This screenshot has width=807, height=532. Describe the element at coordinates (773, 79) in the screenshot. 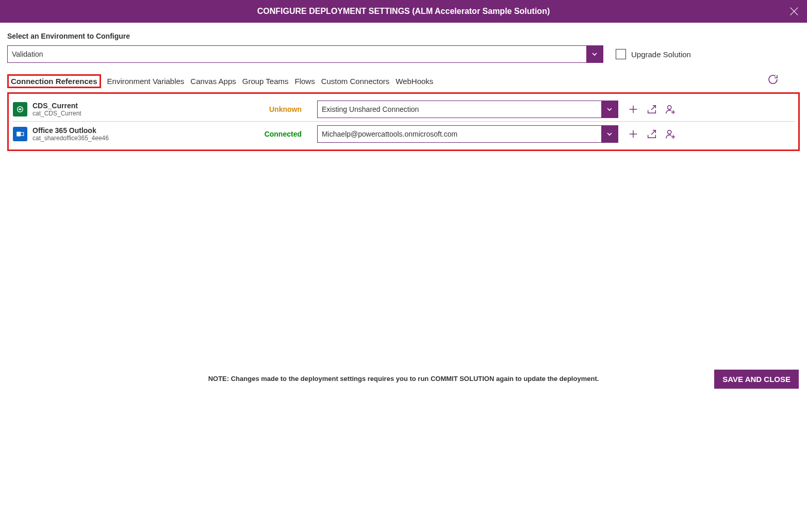

I see `refresh-icon` at that location.